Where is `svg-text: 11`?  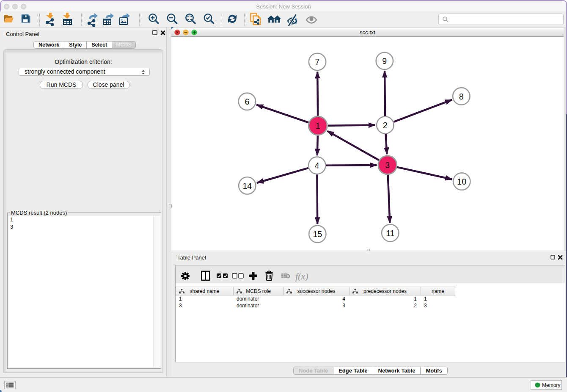
svg-text: 11 is located at coordinates (390, 233).